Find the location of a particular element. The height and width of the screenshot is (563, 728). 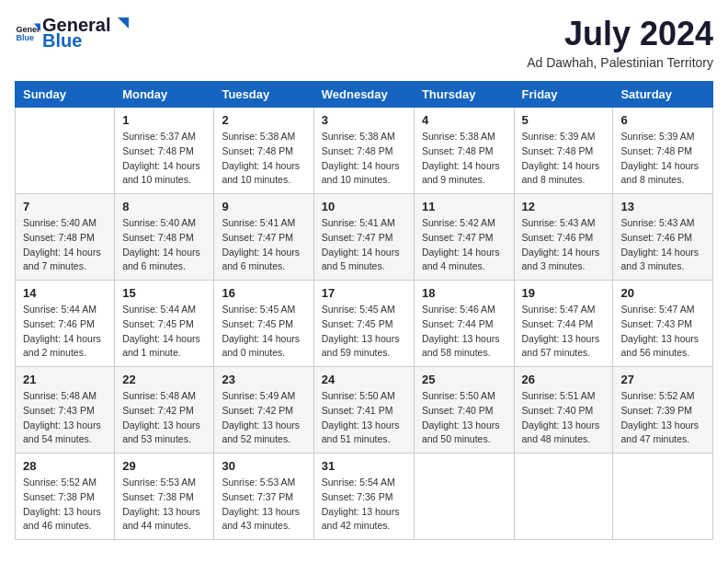

day-cell-11: 11Sunrise: 5:42 AMSunset: 7:47 PMDayligh… is located at coordinates (463, 237).